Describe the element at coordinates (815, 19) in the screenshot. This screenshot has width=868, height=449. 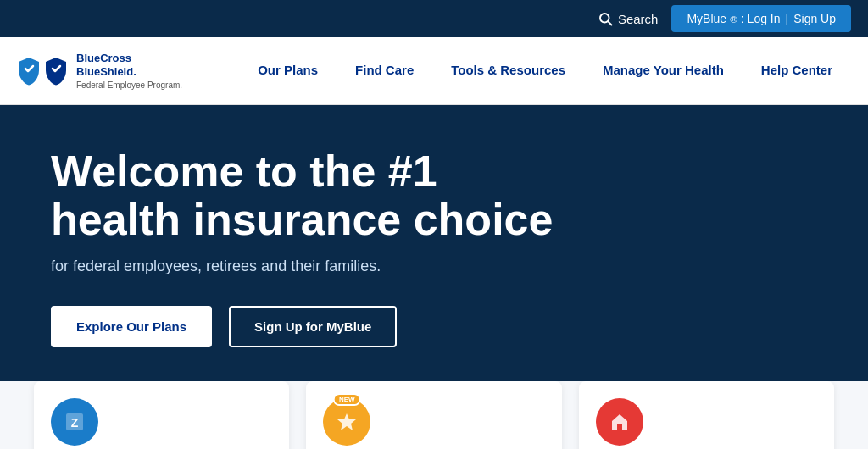
I see `signup-label: Sign Up` at that location.